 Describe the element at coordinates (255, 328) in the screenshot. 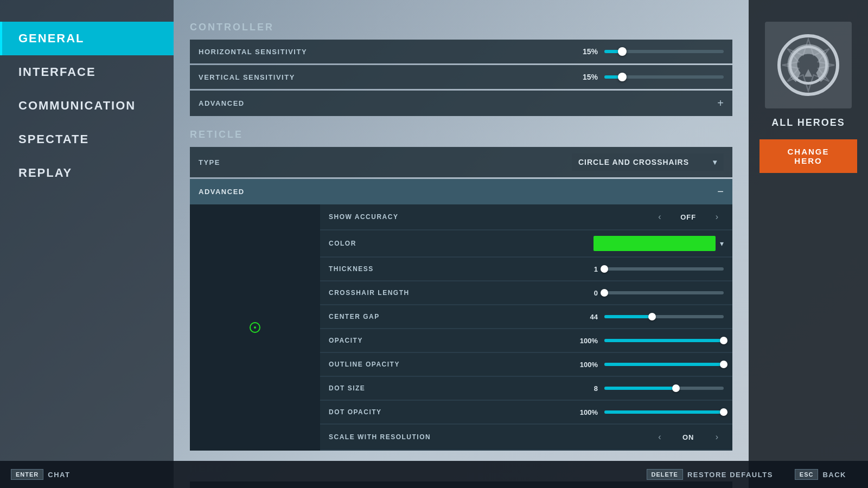

I see `crosshair-dot` at that location.